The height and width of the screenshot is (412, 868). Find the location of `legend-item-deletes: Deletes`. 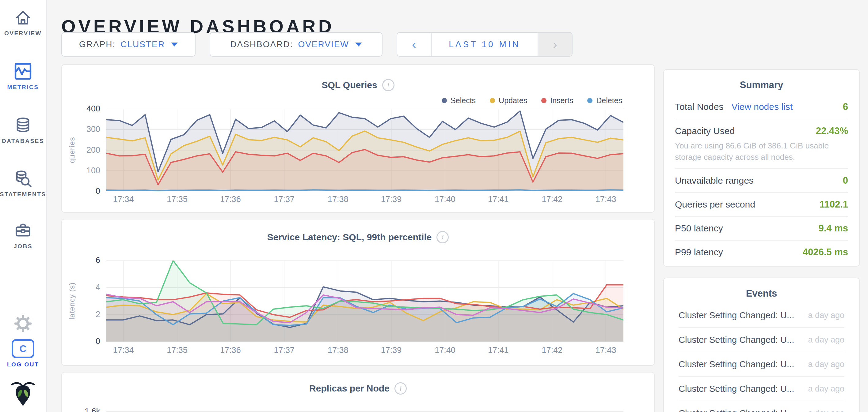

legend-item-deletes: Deletes is located at coordinates (604, 101).